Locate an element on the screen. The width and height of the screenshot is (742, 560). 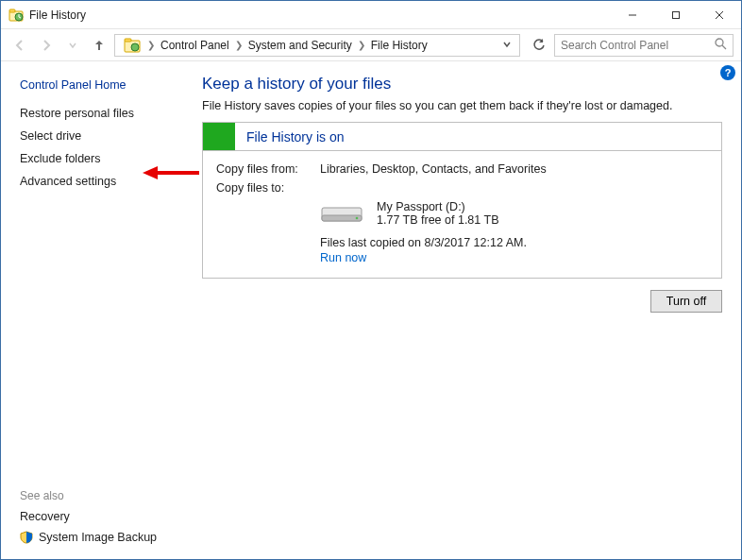
window-controls is located at coordinates (676, 15).